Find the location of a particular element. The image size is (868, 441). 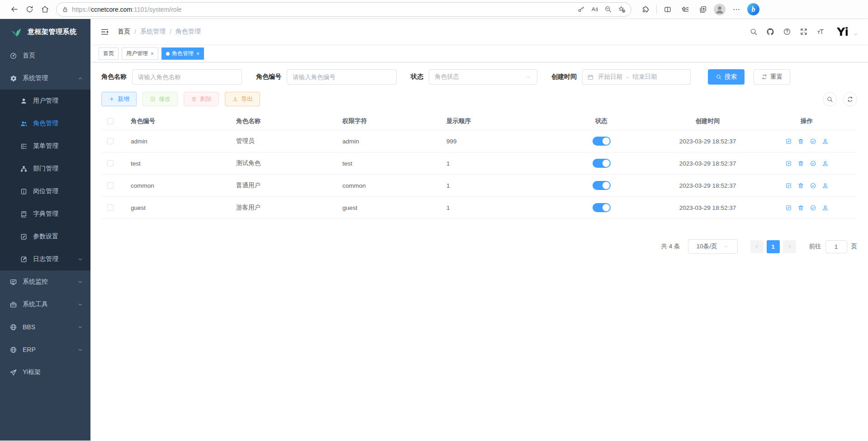

read-aloud-icon is located at coordinates (594, 9).